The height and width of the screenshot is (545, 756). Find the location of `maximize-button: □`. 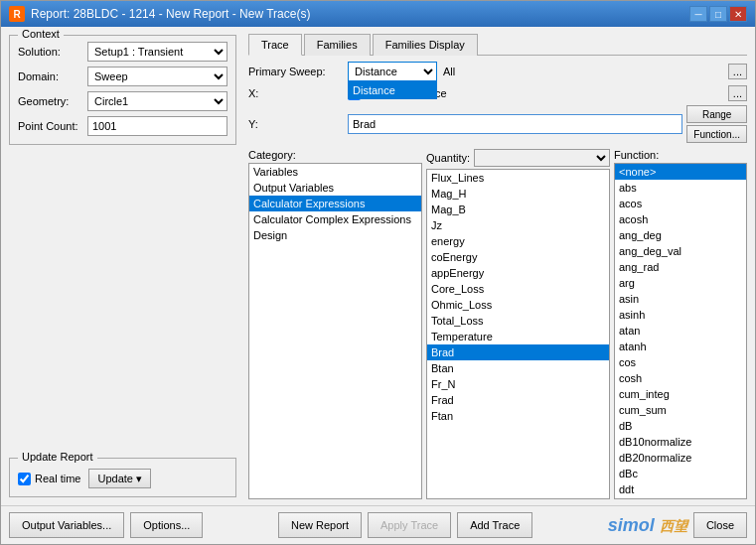

maximize-button: □ is located at coordinates (718, 14).